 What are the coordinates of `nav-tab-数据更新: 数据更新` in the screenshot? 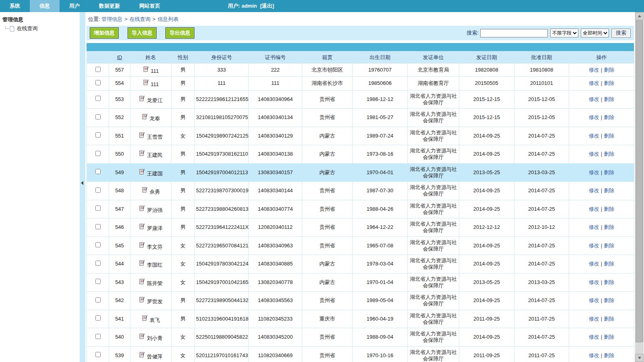 It's located at (109, 6).